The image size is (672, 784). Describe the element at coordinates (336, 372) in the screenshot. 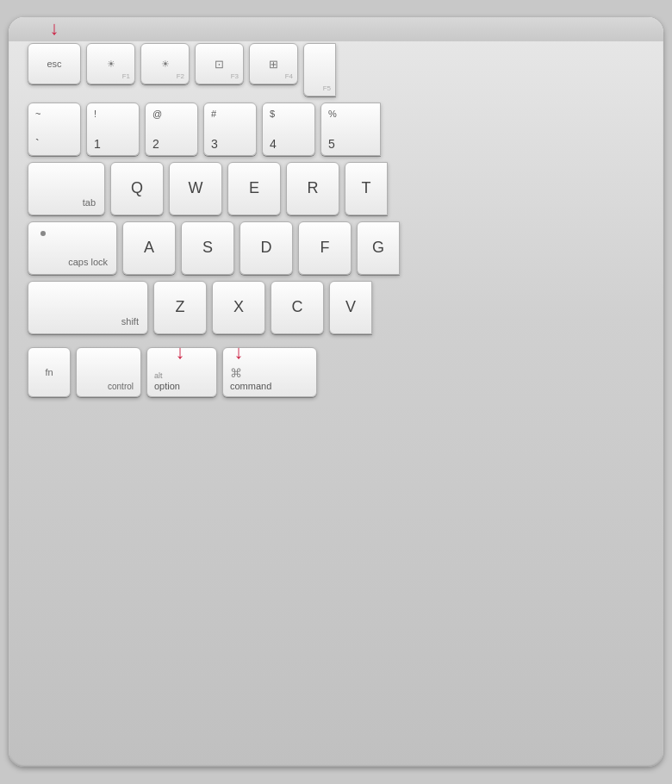

I see `bottom-row: fn control alt option ⌘ command` at that location.